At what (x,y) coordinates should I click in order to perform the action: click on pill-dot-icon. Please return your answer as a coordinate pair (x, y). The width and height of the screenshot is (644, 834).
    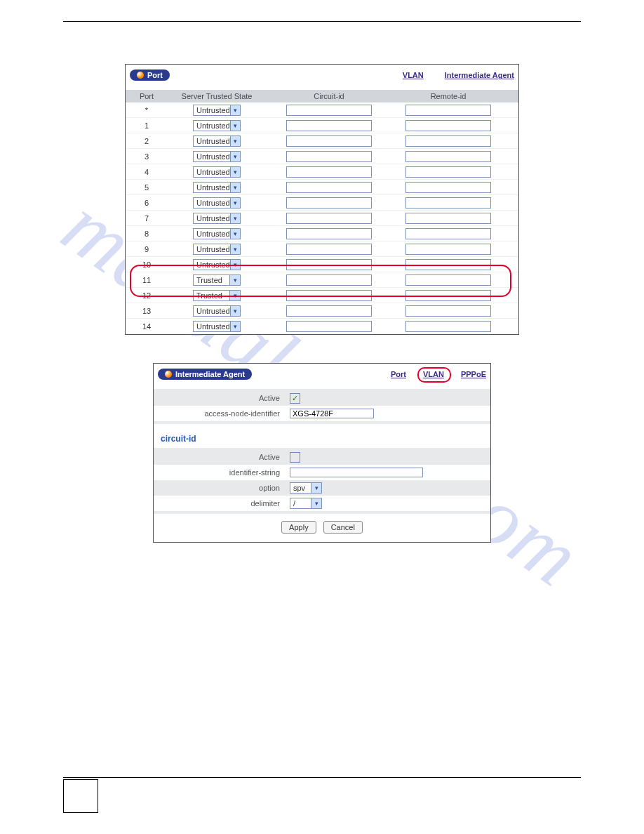
    Looking at the image, I should click on (140, 75).